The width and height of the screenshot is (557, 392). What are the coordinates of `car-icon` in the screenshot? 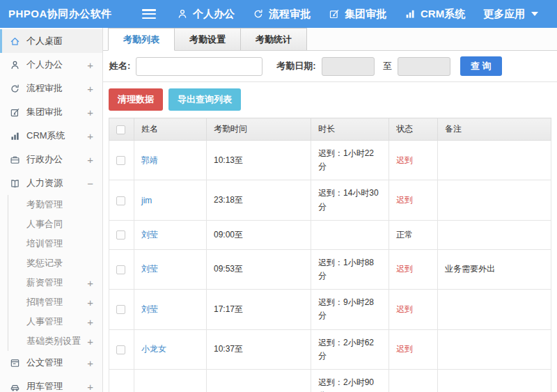 It's located at (15, 387).